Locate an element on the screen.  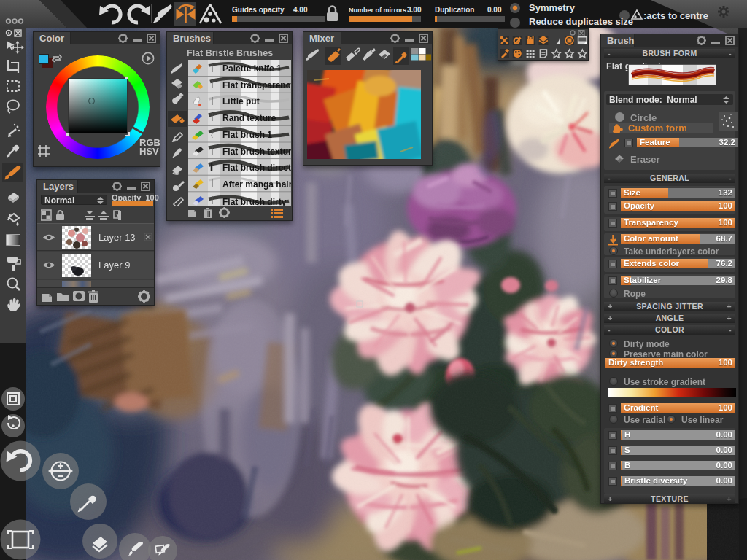
svg-text: Flat brush dirty is located at coordinates (255, 202).